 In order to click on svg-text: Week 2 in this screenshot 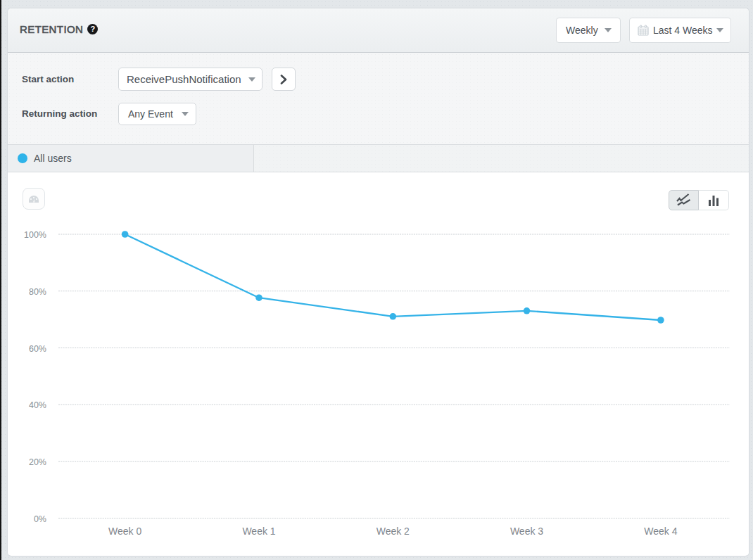, I will do `click(393, 531)`.